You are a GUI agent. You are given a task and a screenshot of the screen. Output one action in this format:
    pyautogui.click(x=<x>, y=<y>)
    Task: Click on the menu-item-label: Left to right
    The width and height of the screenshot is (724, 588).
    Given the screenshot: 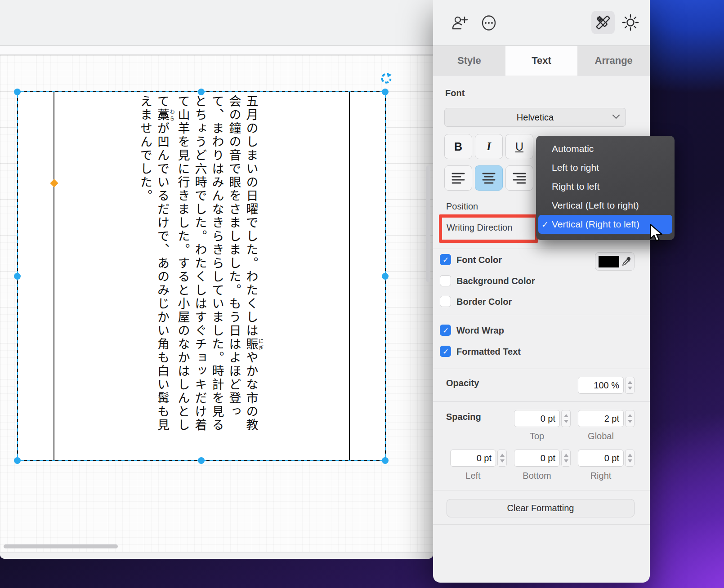 What is the action you would take?
    pyautogui.click(x=576, y=168)
    